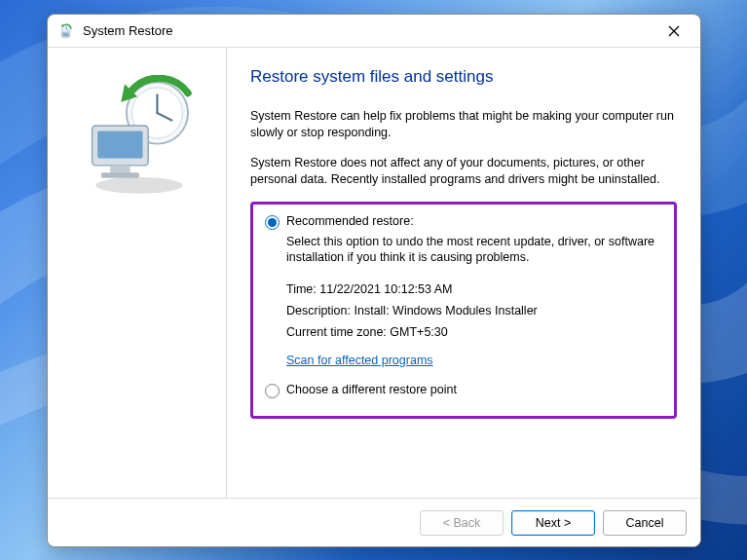  I want to click on intro-paragraph-2: System Restore does not affect any of yo…, so click(464, 171).